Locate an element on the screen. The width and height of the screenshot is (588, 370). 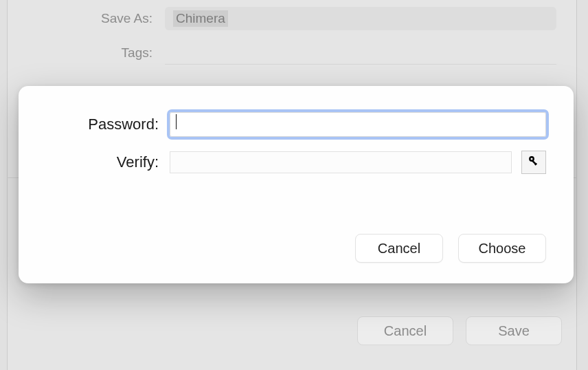
password-label: Password: is located at coordinates (108, 124).